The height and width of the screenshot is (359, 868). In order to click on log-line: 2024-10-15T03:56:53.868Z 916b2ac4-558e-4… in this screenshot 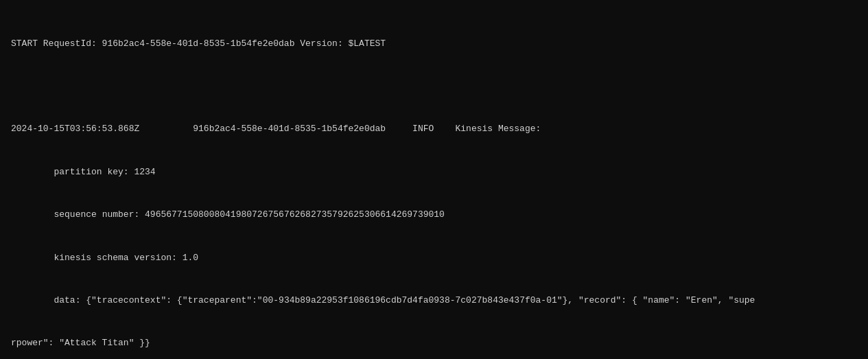, I will do `click(434, 129)`.